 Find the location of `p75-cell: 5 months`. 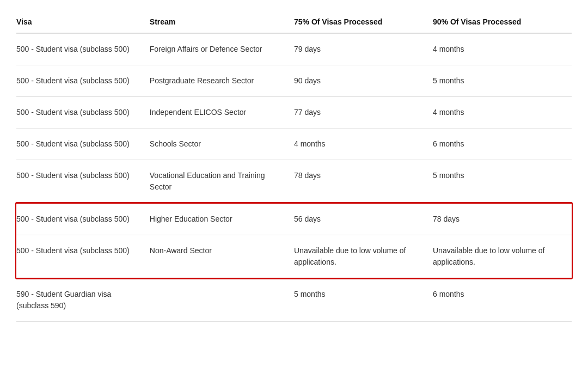

p75-cell: 5 months is located at coordinates (364, 300).